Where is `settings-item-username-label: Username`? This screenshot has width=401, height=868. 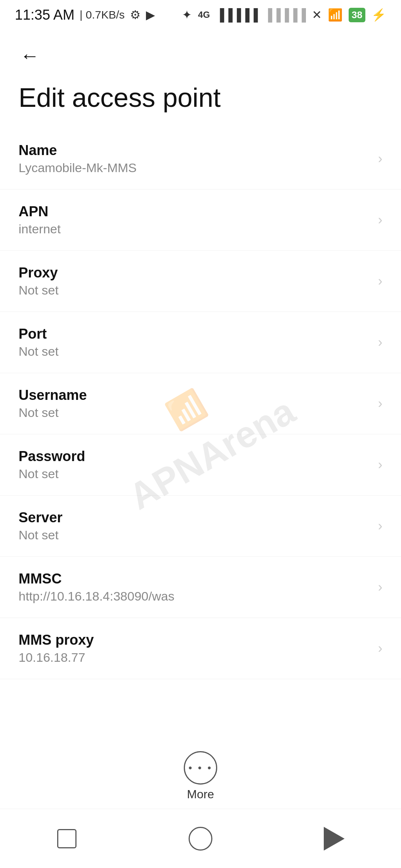
settings-item-username-label: Username is located at coordinates (195, 395).